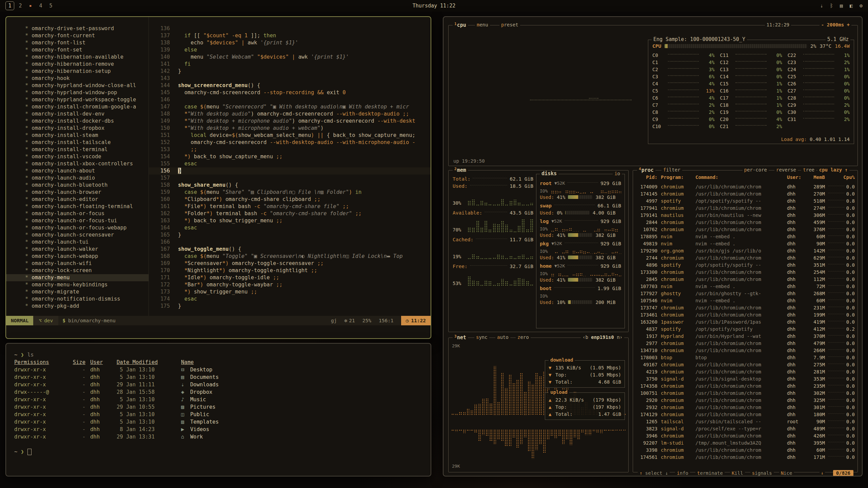 The image size is (868, 488). What do you see at coordinates (77, 285) in the screenshot?
I see `file-tree-item: *omarchy-menu-keybindings` at bounding box center [77, 285].